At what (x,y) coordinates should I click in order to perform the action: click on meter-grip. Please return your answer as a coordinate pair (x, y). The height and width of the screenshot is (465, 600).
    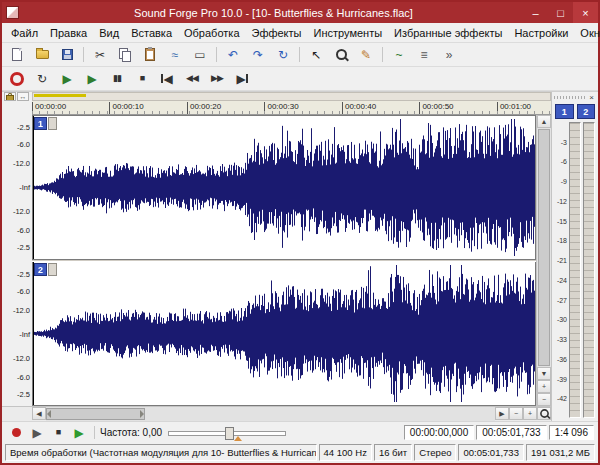
    Looking at the image, I should click on (570, 98).